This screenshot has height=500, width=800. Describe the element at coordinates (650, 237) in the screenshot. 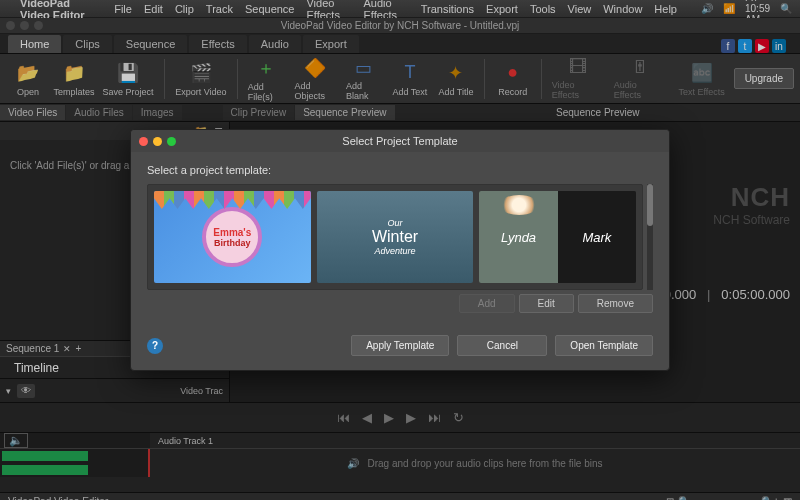

I see `template-scrollbar` at that location.